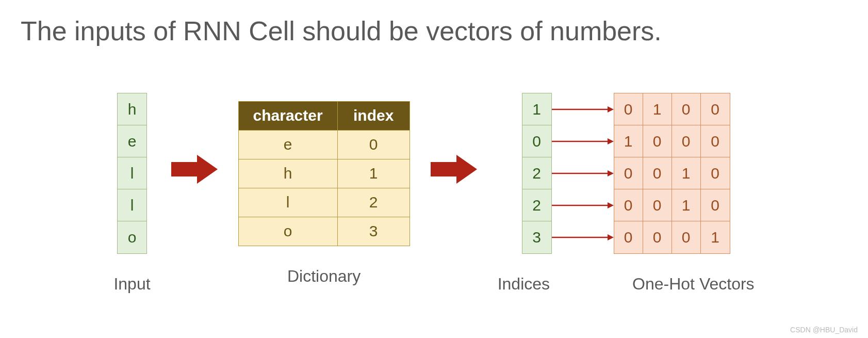  Describe the element at coordinates (373, 144) in the screenshot. I see `dict-index: 0` at that location.